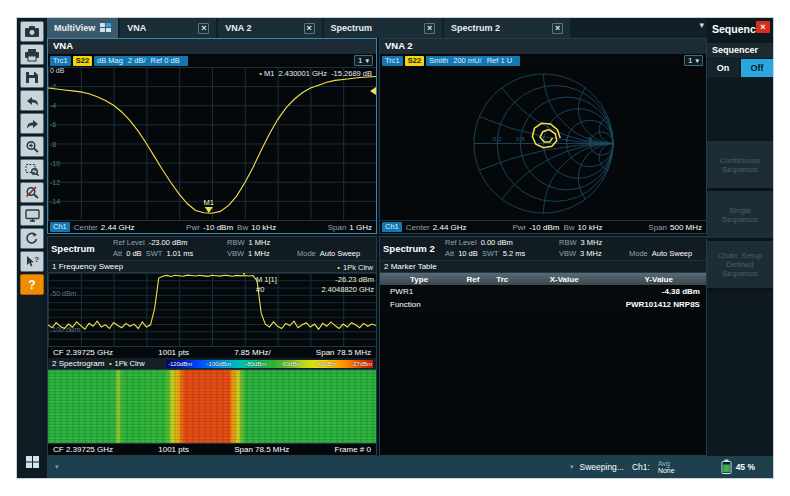 The height and width of the screenshot is (496, 790). What do you see at coordinates (212, 310) in the screenshot?
I see `spectrum-graph: -50 dBm-100 dBm M 1[1]-26.23 dBm #02.404…` at bounding box center [212, 310].